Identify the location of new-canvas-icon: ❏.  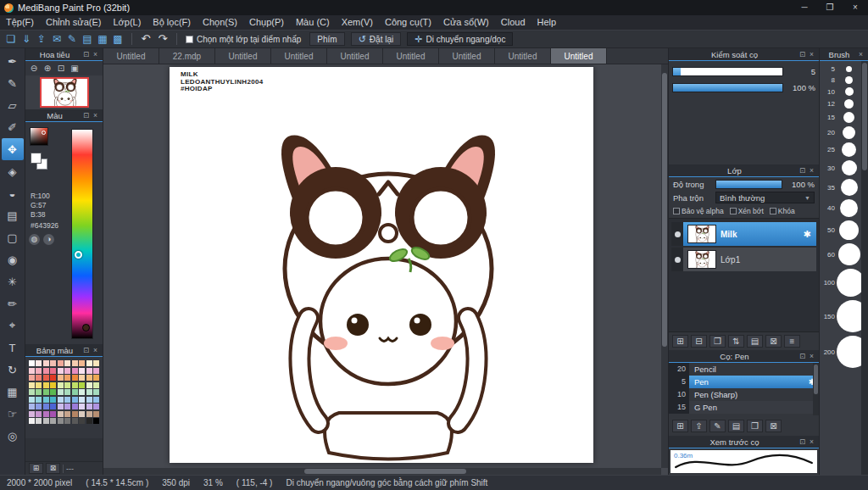
(11, 39).